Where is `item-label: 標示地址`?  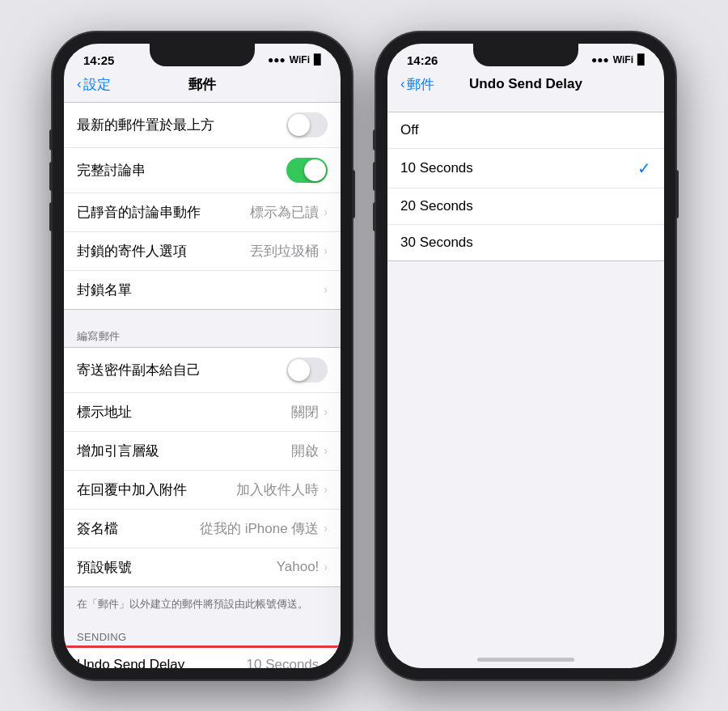
item-label: 標示地址 is located at coordinates (104, 413).